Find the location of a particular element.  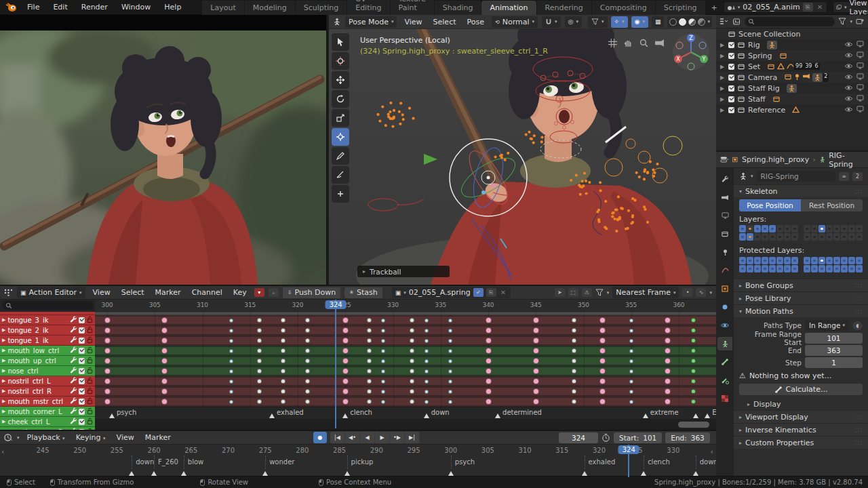

playhead-line is located at coordinates (336, 364).